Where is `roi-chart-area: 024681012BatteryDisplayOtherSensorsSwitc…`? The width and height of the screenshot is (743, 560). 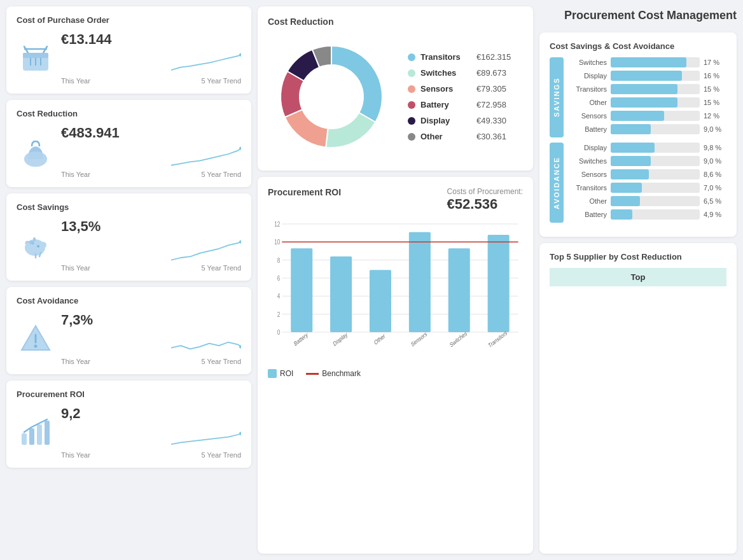 roi-chart-area: 024681012BatteryDisplayOtherSensorsSwitc… is located at coordinates (396, 291).